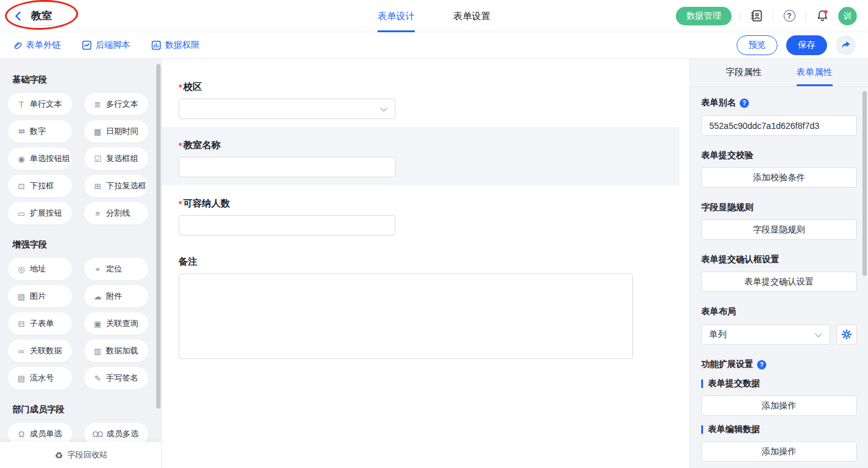 The width and height of the screenshot is (868, 468). What do you see at coordinates (18, 16) in the screenshot?
I see `back-chevron-icon` at bounding box center [18, 16].